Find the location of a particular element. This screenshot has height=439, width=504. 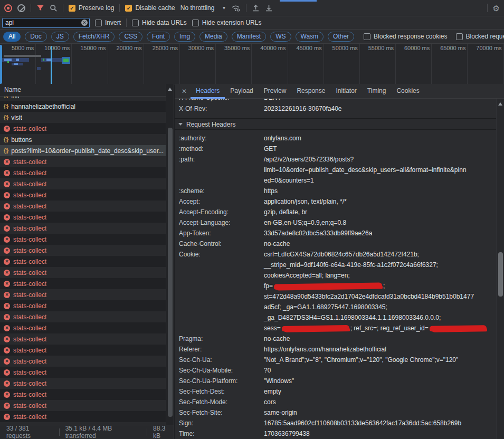

request-headers-section: Request Headers is located at coordinates (336, 124).